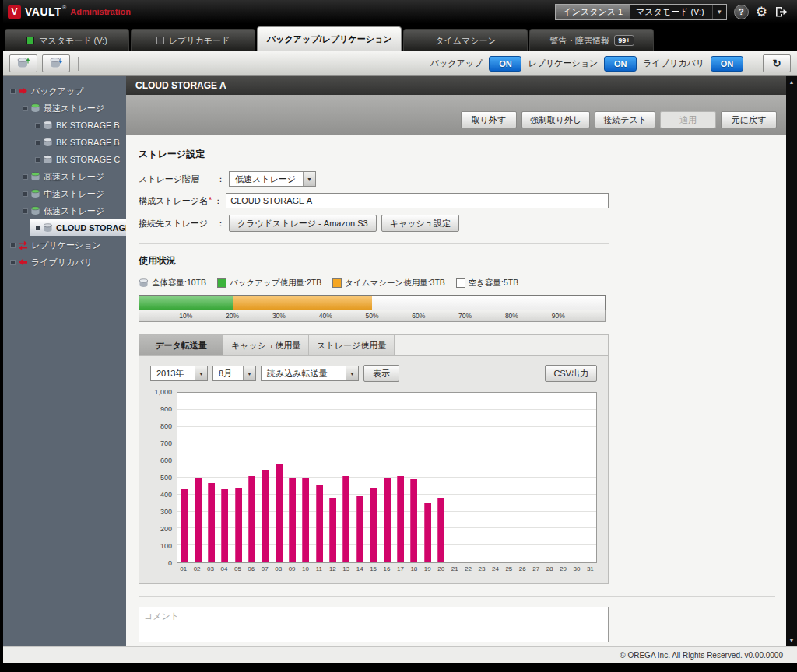 Image resolution: width=797 pixels, height=672 pixels. What do you see at coordinates (74, 212) in the screenshot?
I see `sidebar-item-label: 低速ストレージ` at bounding box center [74, 212].